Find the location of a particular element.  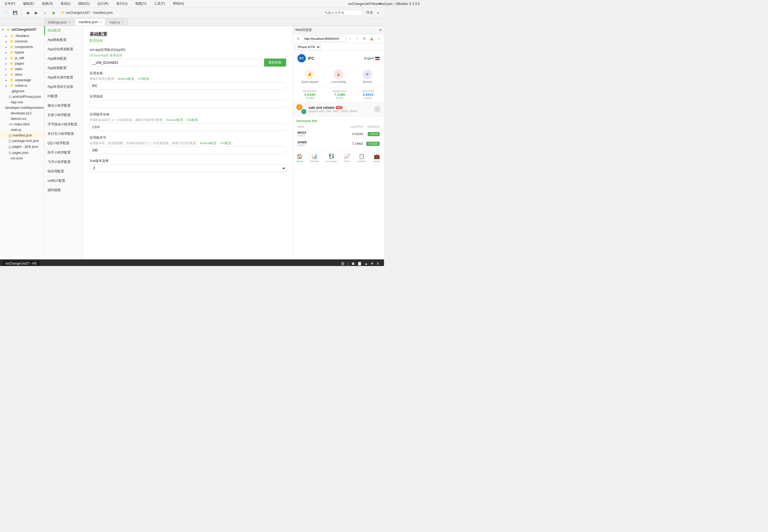

sidebar-item-pages: ▸ 📁 pages is located at coordinates (22, 63).